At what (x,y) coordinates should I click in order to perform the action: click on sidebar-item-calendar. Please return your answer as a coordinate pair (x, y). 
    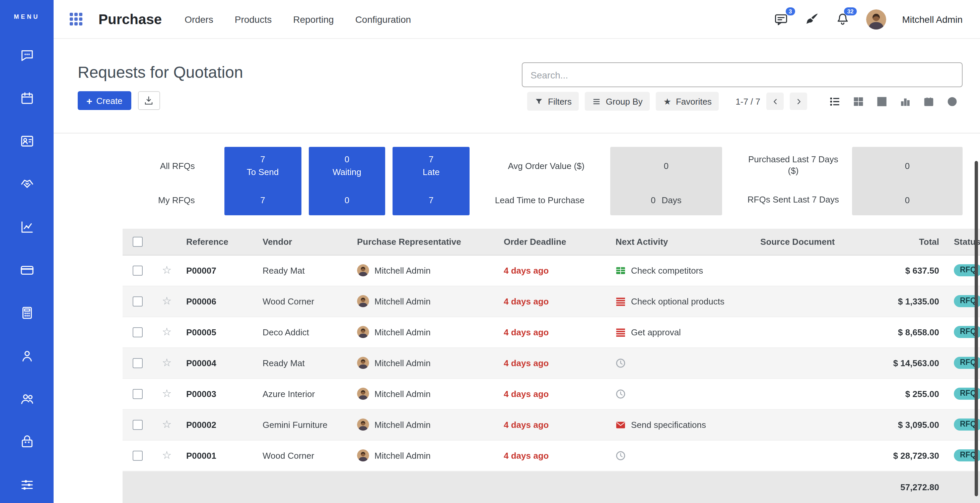
    Looking at the image, I should click on (27, 98).